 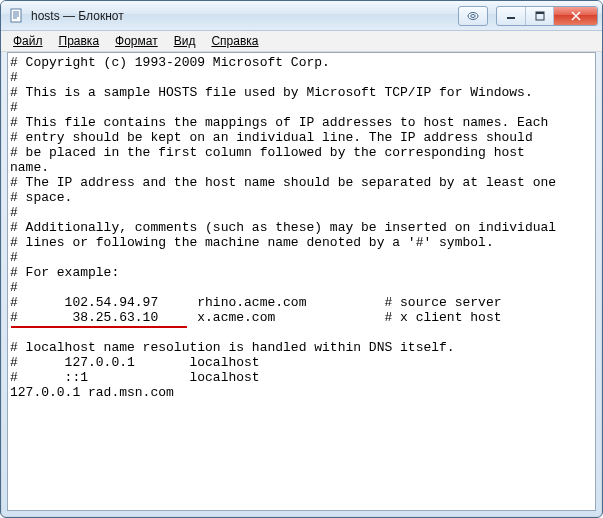 What do you see at coordinates (511, 16) in the screenshot?
I see `minimize-button` at bounding box center [511, 16].